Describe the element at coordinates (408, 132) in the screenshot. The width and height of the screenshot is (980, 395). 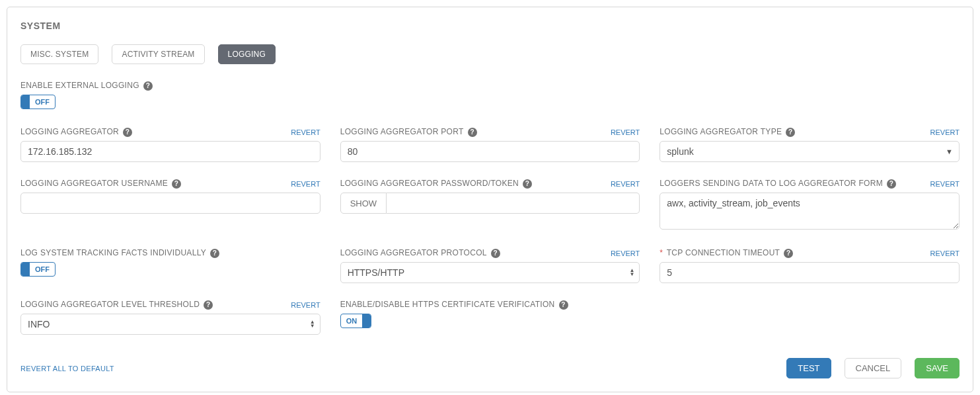
I see `logging-aggregator-port-label: LOGGING AGGREGATOR PORT?` at that location.